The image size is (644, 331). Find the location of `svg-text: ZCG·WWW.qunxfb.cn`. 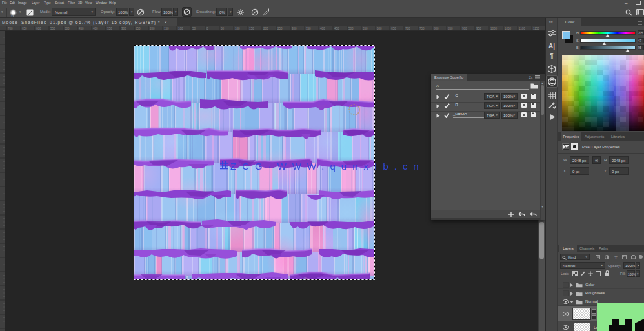

svg-text: ZCG·WWW.qunxfb.cn is located at coordinates (328, 166).